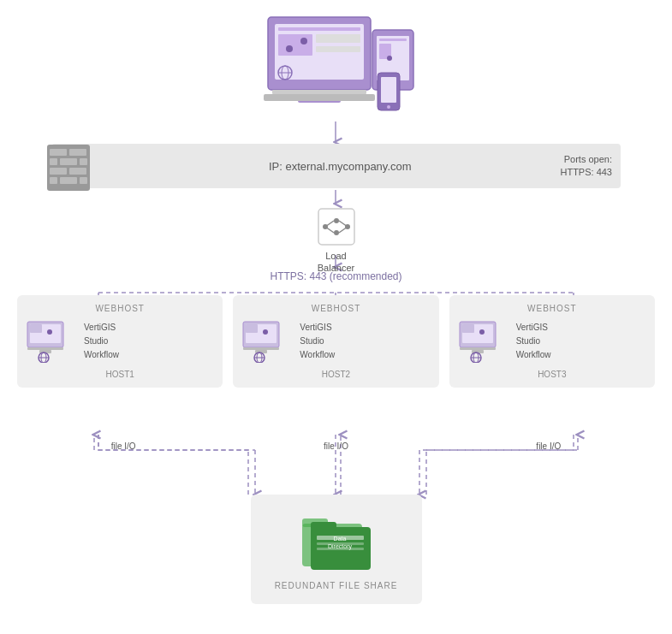 The width and height of the screenshot is (672, 634). What do you see at coordinates (336, 64) in the screenshot?
I see `devices-icon` at bounding box center [336, 64].